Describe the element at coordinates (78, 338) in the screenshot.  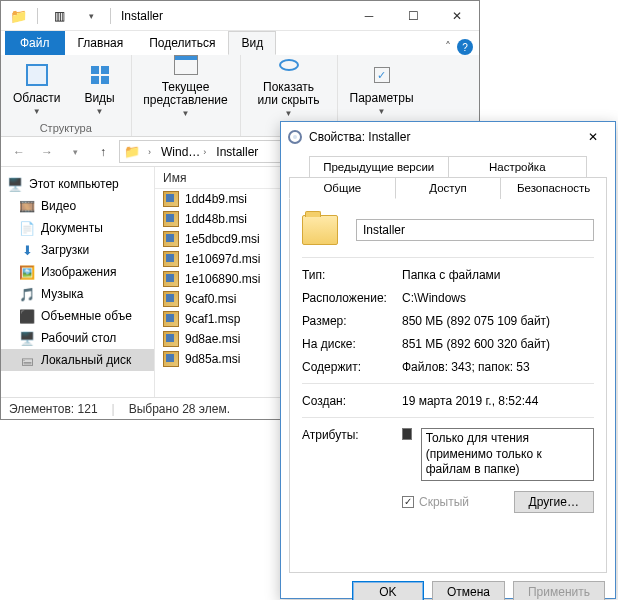
I see `sidebar-item: 🖥️Рабочий стол` at that location.